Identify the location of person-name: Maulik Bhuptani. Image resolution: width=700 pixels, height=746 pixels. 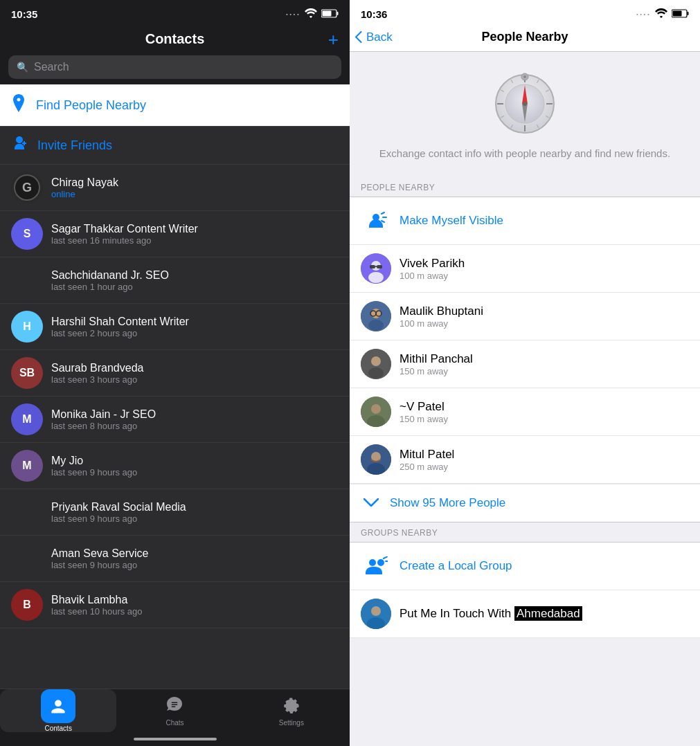
(544, 311).